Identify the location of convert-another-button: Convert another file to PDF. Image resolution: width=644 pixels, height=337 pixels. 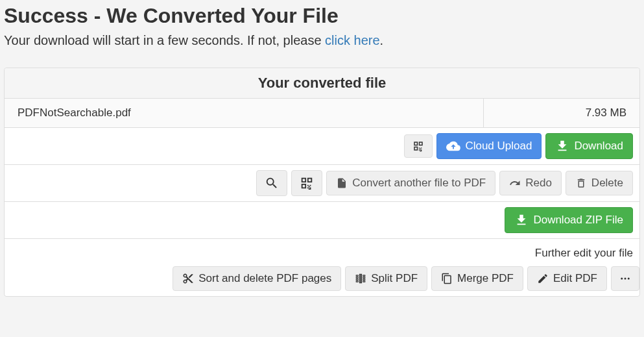
(411, 183).